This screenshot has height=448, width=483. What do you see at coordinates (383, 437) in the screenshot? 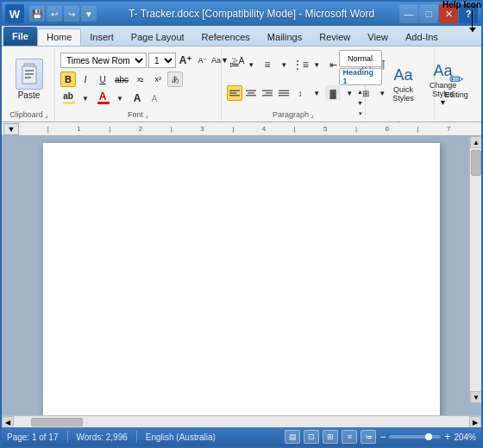
I see `zoom-out-button: −` at bounding box center [383, 437].